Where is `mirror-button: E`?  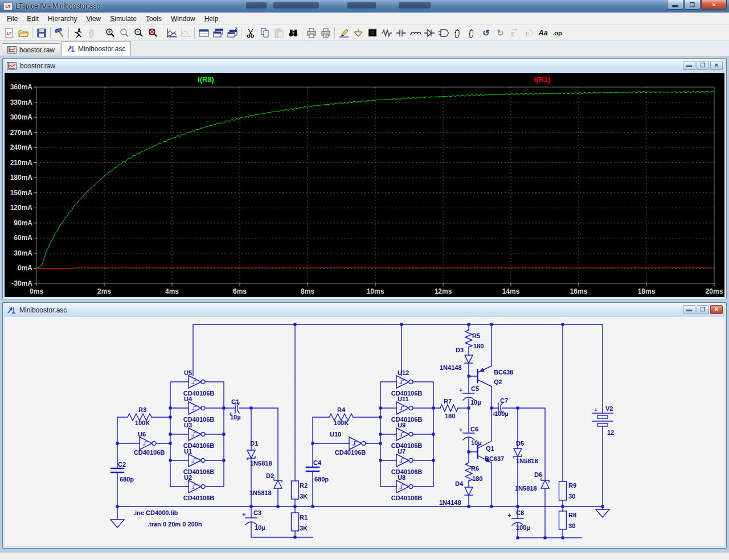 mirror-button: E is located at coordinates (515, 33).